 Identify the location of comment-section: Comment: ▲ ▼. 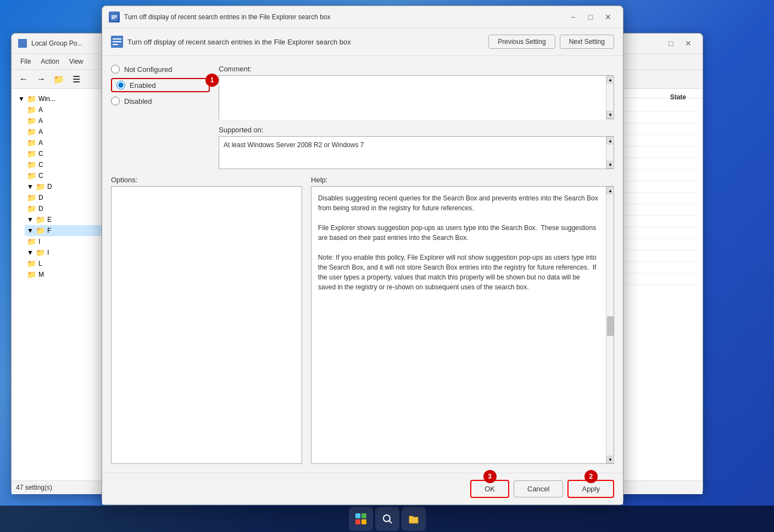
(416, 92).